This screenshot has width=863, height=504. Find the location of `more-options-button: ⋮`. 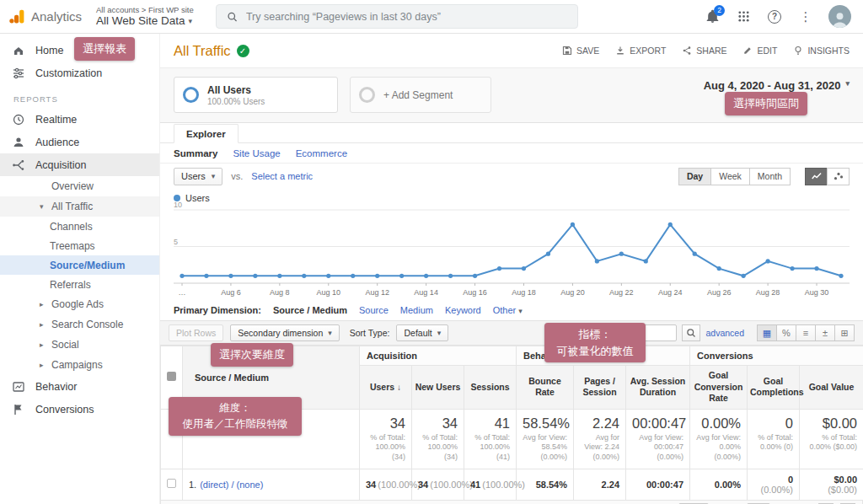

more-options-button: ⋮ is located at coordinates (806, 17).